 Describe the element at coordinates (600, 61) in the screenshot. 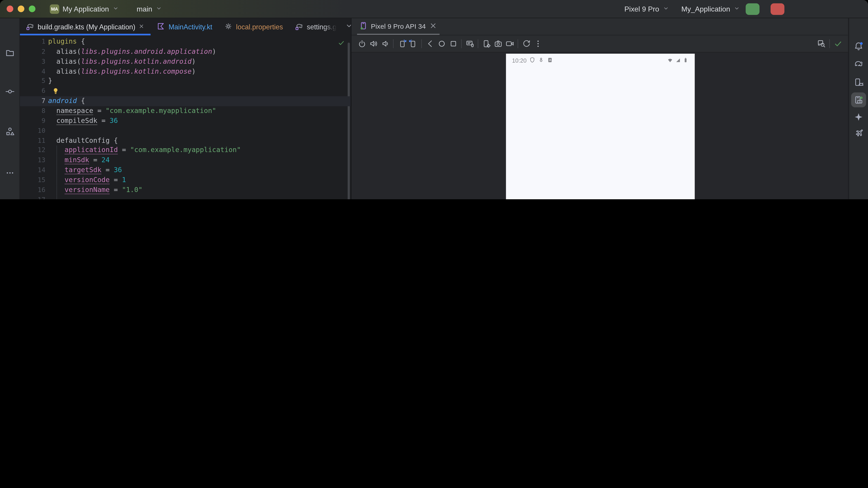

I see `device-status-bar: 10:20 A` at that location.